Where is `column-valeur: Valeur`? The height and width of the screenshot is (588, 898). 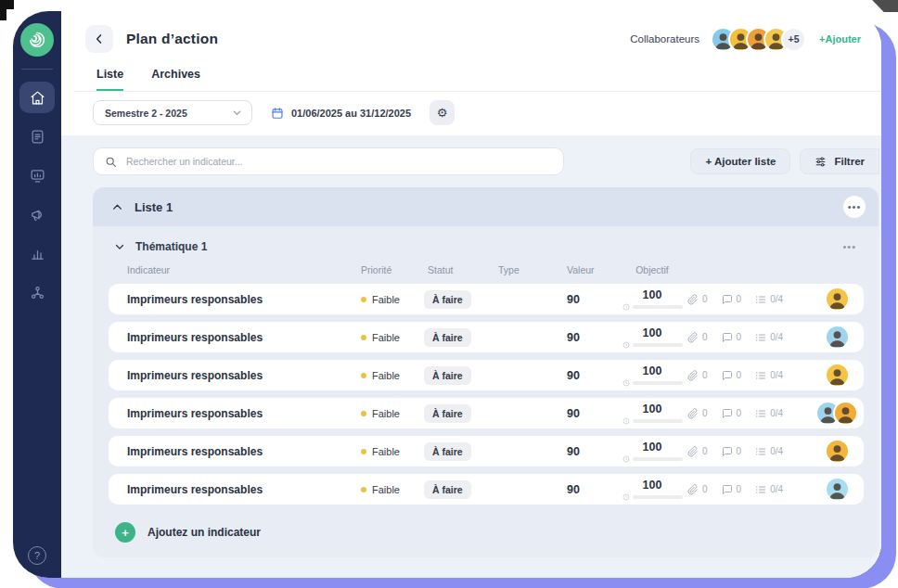
column-valeur: Valeur is located at coordinates (586, 270).